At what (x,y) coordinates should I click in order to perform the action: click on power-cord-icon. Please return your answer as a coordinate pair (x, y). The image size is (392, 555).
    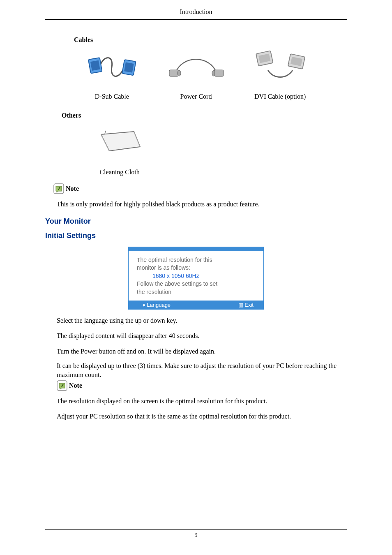
    Looking at the image, I should click on (196, 67).